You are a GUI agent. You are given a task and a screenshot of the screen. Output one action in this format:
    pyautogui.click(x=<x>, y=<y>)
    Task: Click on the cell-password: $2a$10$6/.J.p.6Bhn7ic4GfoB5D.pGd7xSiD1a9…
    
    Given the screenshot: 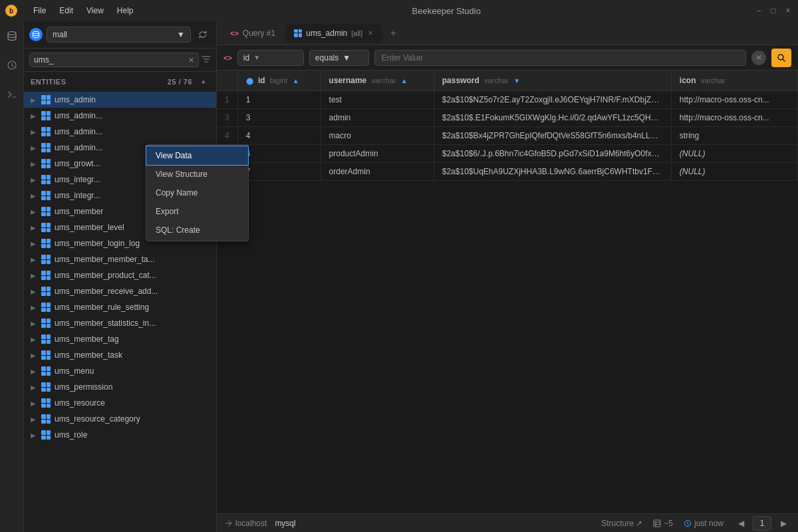 What is the action you would take?
    pyautogui.click(x=552, y=154)
    